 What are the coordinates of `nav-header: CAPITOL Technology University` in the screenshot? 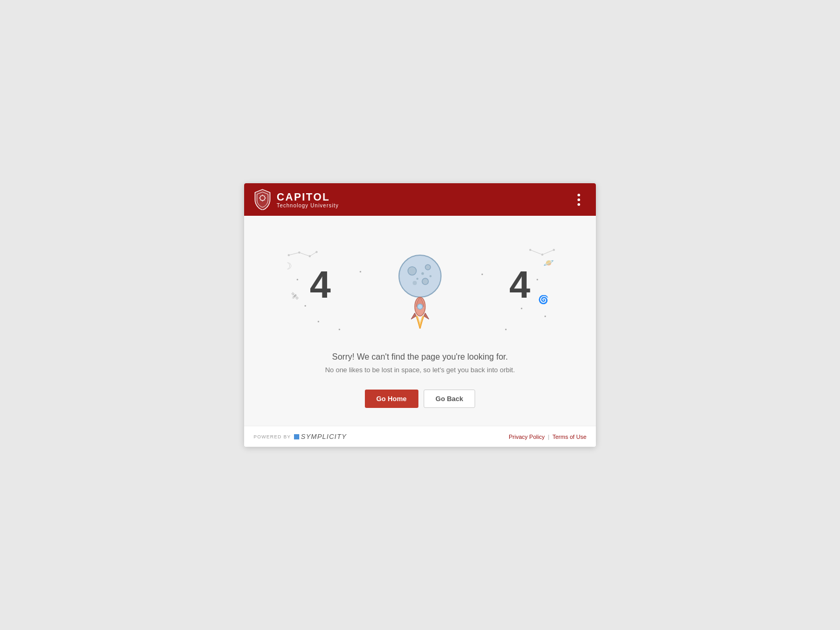 It's located at (420, 200).